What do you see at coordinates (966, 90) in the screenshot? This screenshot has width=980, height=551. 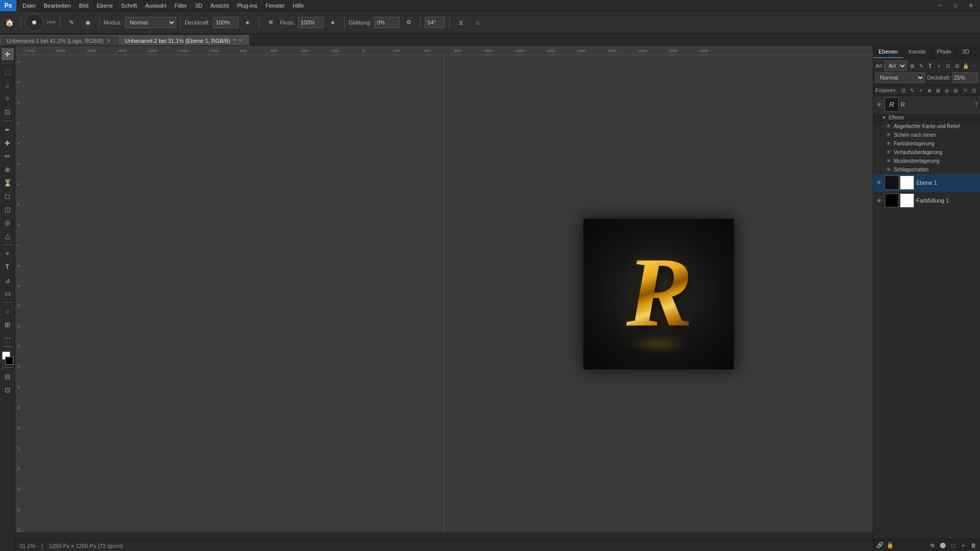 I see `frisieren-fx-add: fx` at bounding box center [966, 90].